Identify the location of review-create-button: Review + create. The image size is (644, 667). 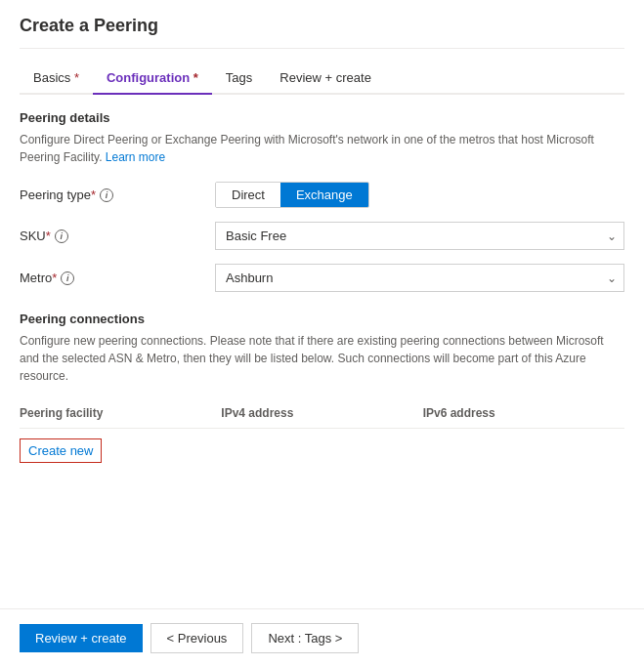
(81, 639).